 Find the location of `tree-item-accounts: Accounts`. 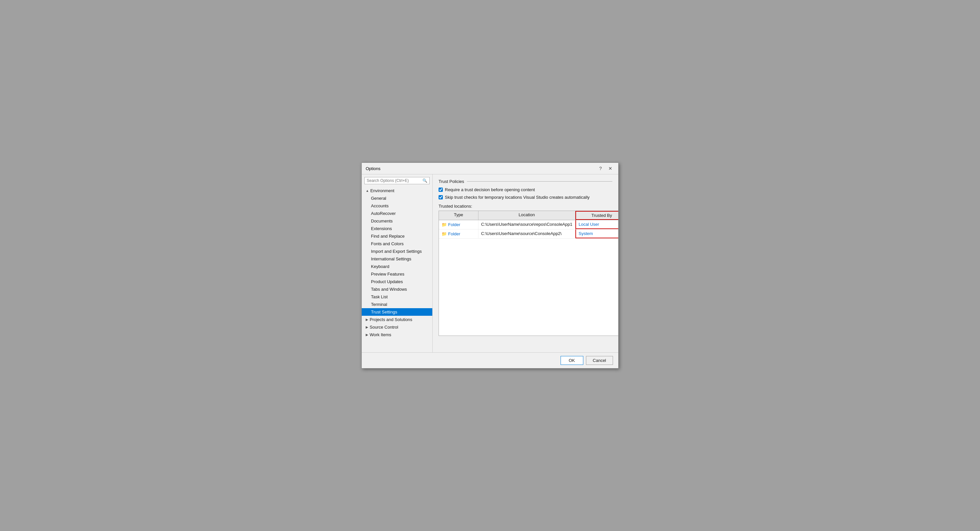

tree-item-accounts: Accounts is located at coordinates (397, 206).